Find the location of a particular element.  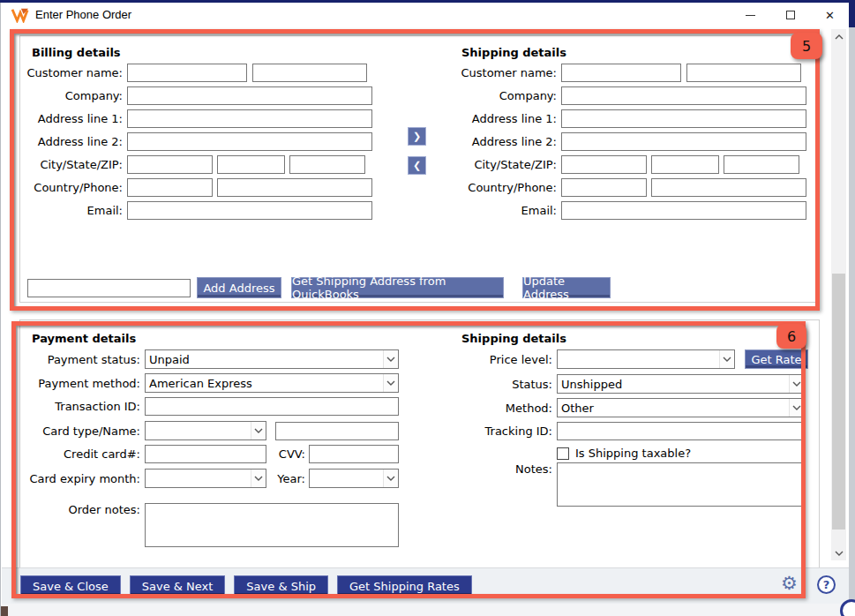

billing-addr1-row: Address line 1: is located at coordinates (198, 118).